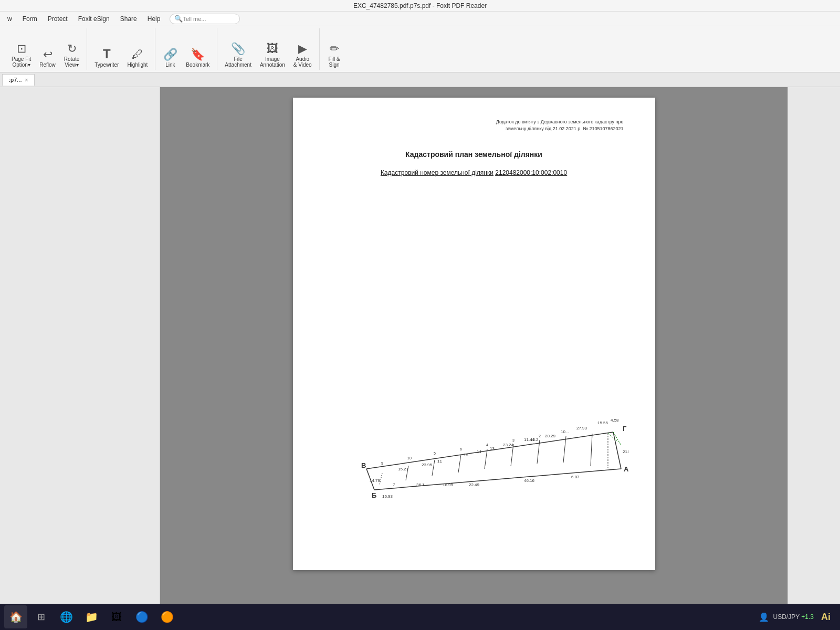 The image size is (840, 630). I want to click on tab-close-button: ×, so click(26, 80).